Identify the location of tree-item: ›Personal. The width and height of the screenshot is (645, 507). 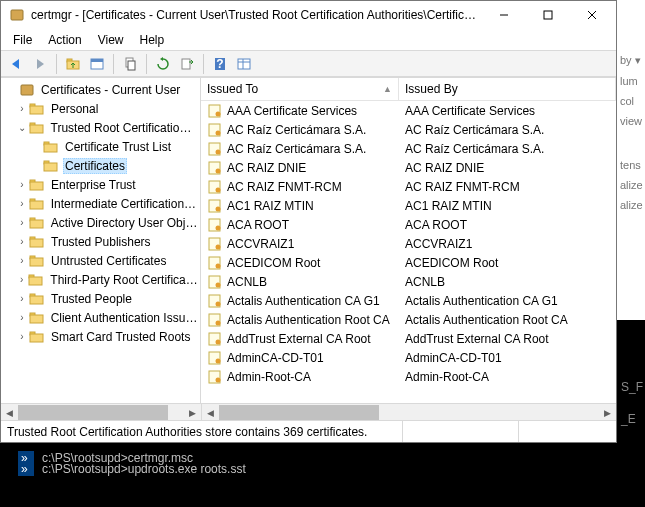
(100, 108).